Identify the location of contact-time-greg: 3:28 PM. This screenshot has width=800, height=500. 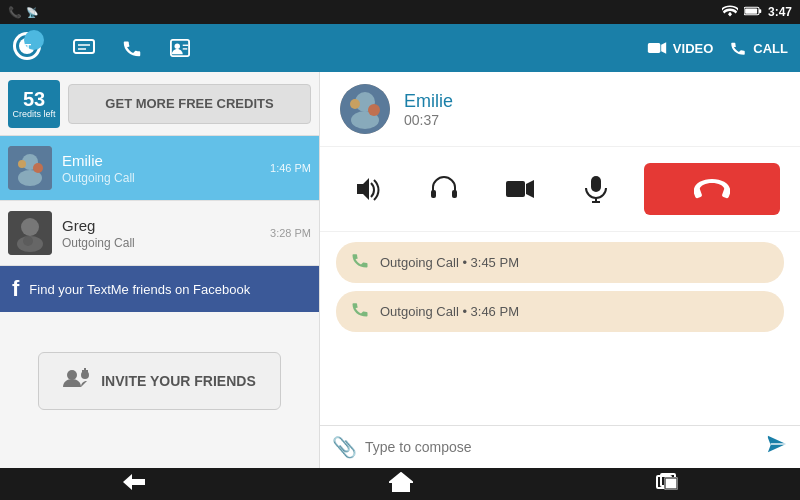
(290, 233).